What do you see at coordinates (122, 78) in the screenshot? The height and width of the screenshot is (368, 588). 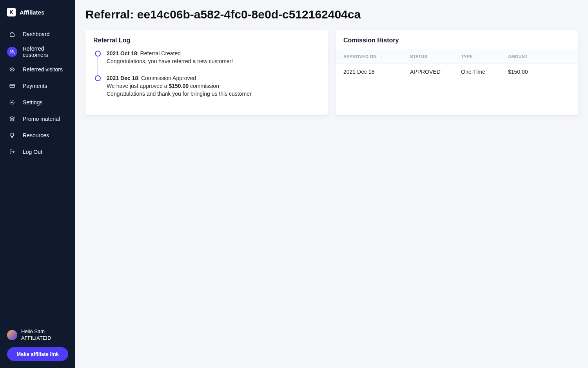 I see `entry-date: 2021 Dec 18` at bounding box center [122, 78].